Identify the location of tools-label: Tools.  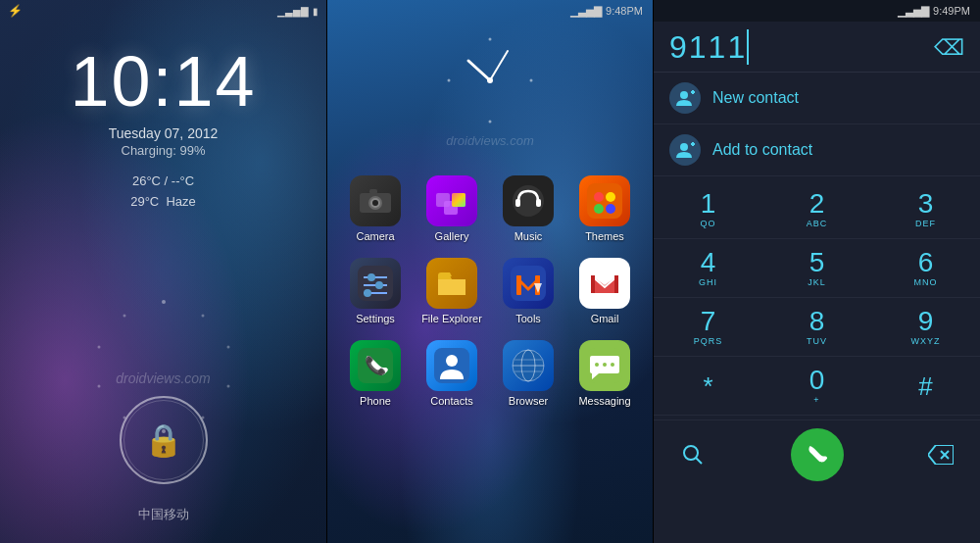
(528, 319).